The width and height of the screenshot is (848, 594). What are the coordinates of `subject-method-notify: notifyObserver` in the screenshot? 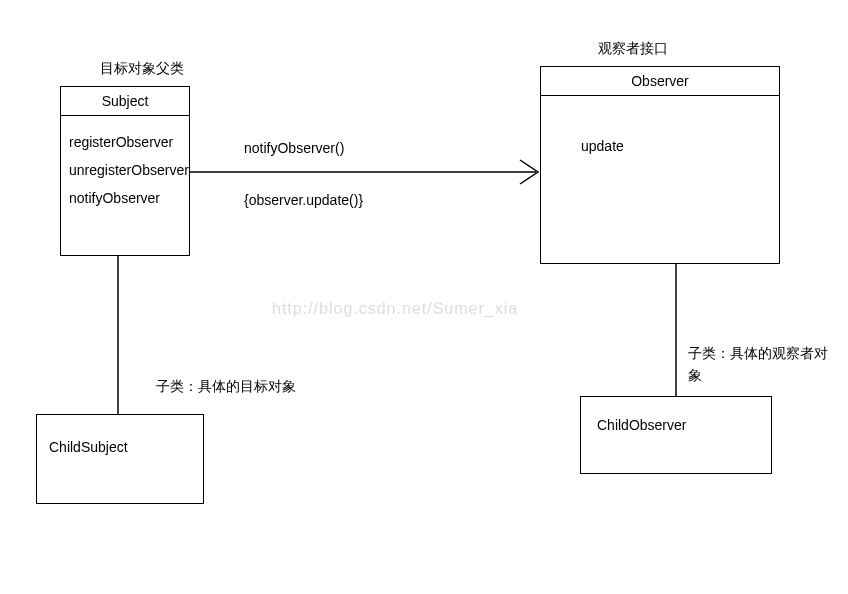 It's located at (125, 198).